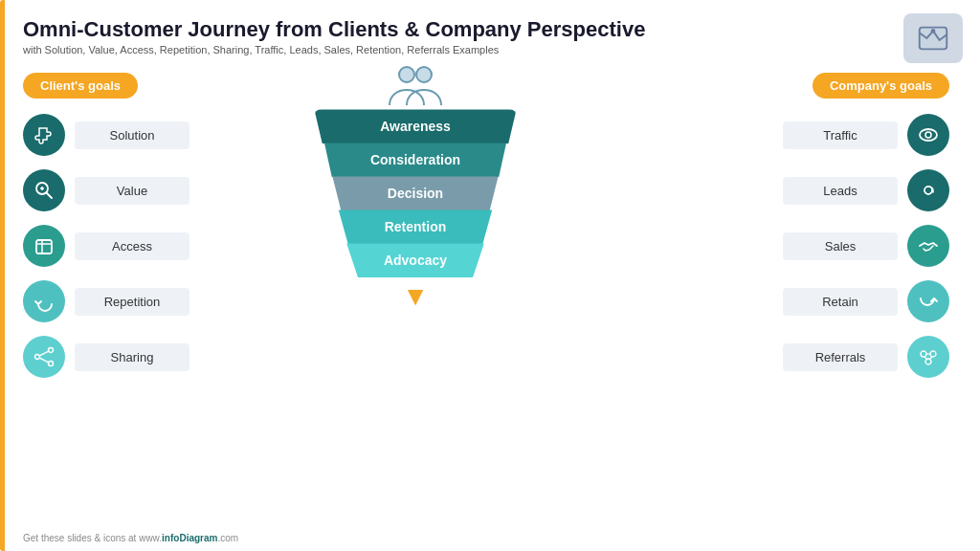  Describe the element at coordinates (130, 538) in the screenshot. I see `footer: Get these slides & icons at www.infoDiag…` at that location.